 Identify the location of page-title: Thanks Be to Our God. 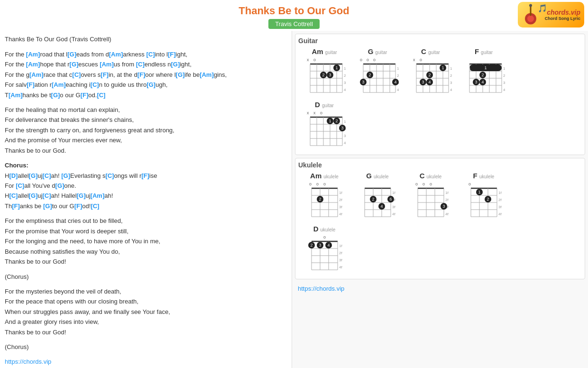
(294, 11).